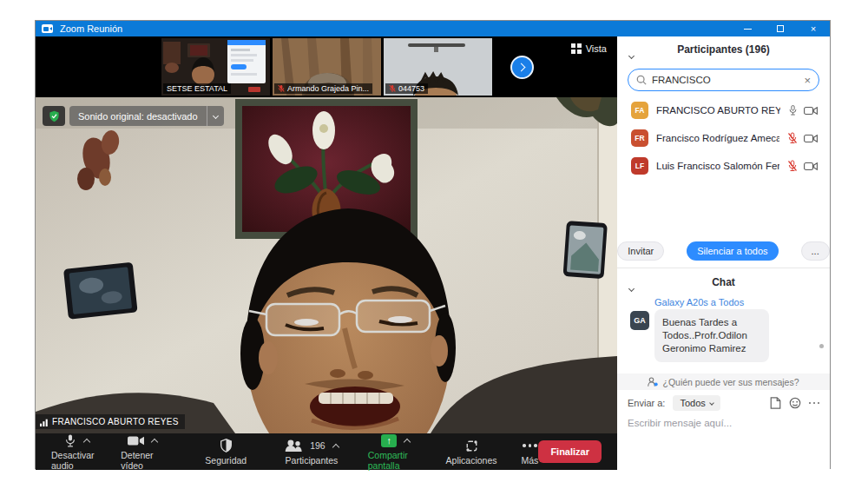 This screenshot has height=489, width=868. What do you see at coordinates (696, 403) in the screenshot?
I see `send-to-dropdown: Todos` at bounding box center [696, 403].